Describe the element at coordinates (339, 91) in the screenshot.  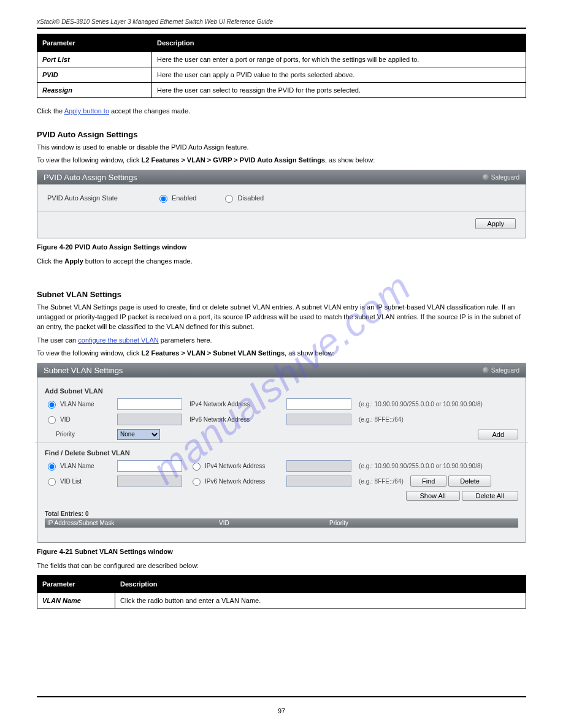
I see `cell-desc: Here the user can select to reassign the…` at that location.